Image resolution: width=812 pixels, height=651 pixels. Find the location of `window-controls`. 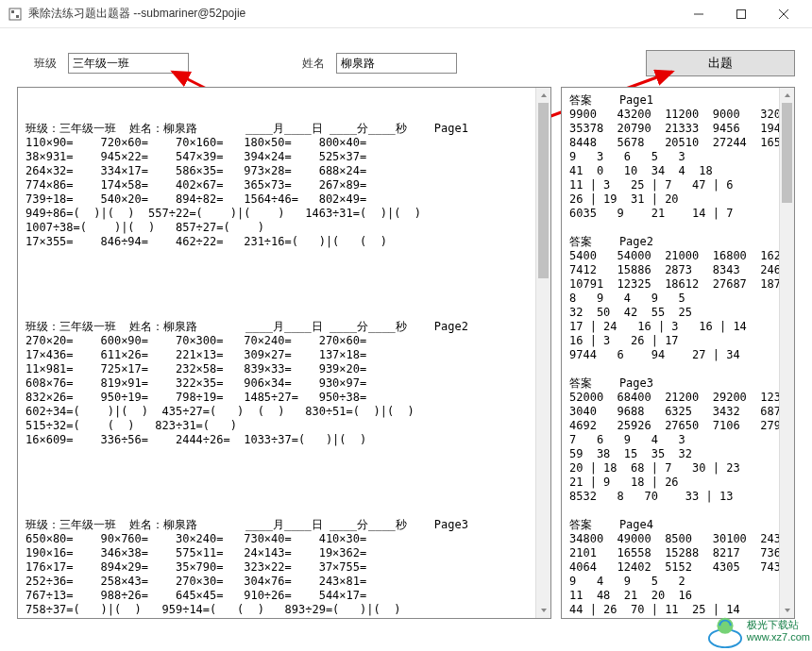

window-controls is located at coordinates (740, 14).